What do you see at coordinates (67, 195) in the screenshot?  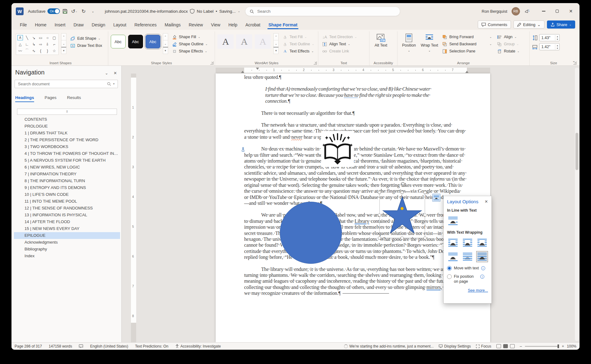 I see `heading-item: 10 | LIFE'S OWN CODE` at bounding box center [67, 195].